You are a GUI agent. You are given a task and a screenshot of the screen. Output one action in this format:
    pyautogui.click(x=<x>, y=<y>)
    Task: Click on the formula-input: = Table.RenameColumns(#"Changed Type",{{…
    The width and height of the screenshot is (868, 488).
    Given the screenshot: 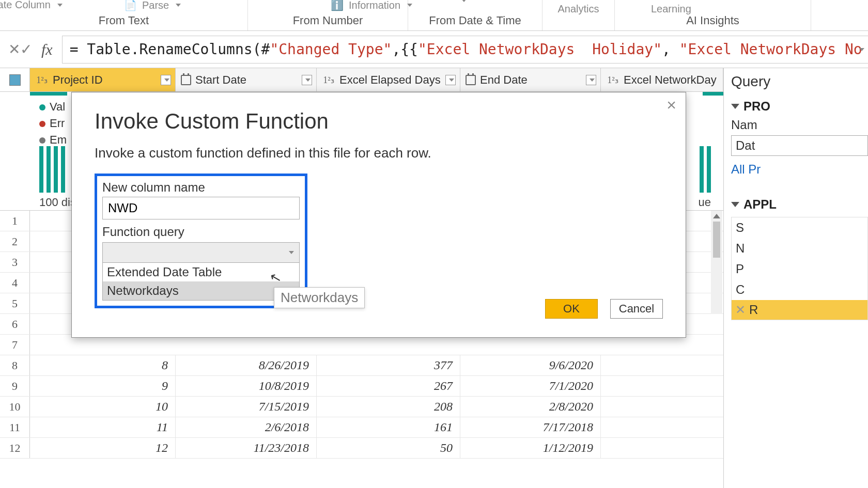 What is the action you would take?
    pyautogui.click(x=465, y=50)
    